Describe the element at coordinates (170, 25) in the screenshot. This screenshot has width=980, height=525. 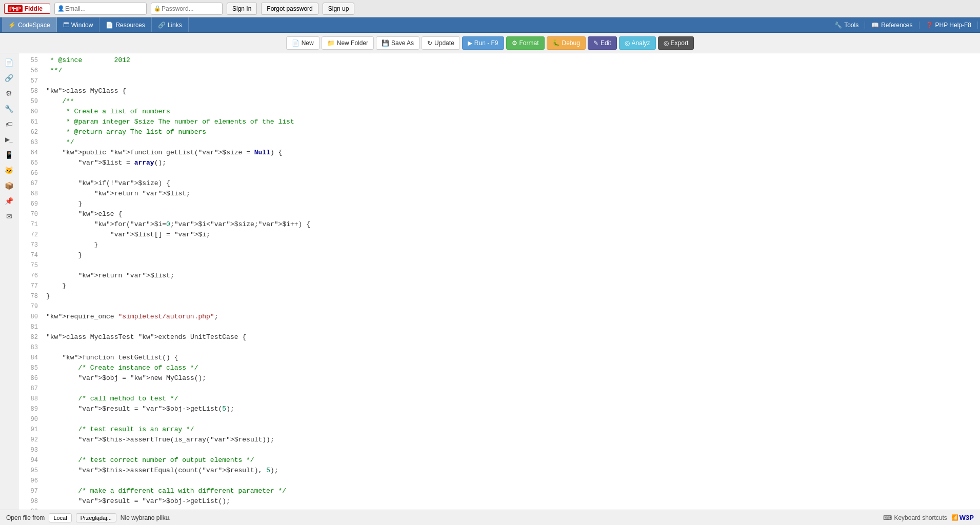
I see `nav-tab-links: 🔗 Links` at that location.